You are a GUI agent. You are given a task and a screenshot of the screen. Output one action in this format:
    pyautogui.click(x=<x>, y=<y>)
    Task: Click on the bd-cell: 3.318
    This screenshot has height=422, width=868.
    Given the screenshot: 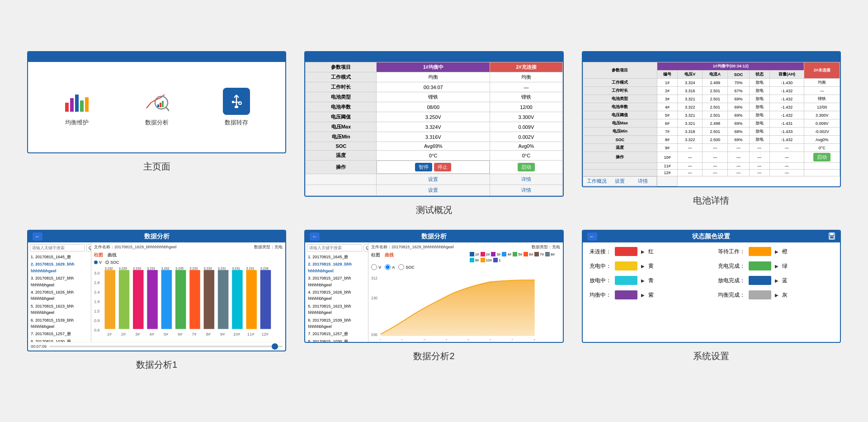 What is the action you would take?
    pyautogui.click(x=690, y=132)
    